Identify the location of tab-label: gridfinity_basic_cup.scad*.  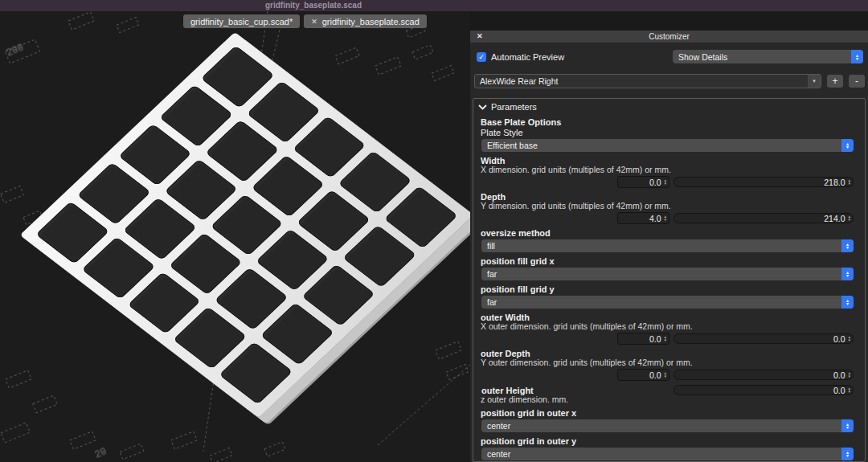
(241, 22).